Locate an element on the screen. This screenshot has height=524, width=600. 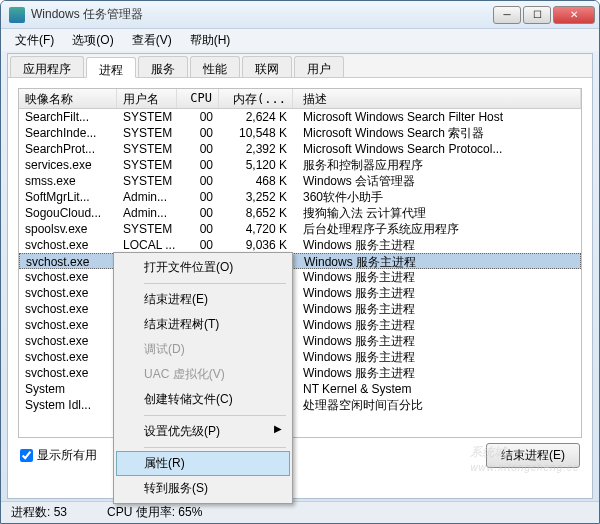
cell-mem: 2,624 K is located at coordinates (256, 117).